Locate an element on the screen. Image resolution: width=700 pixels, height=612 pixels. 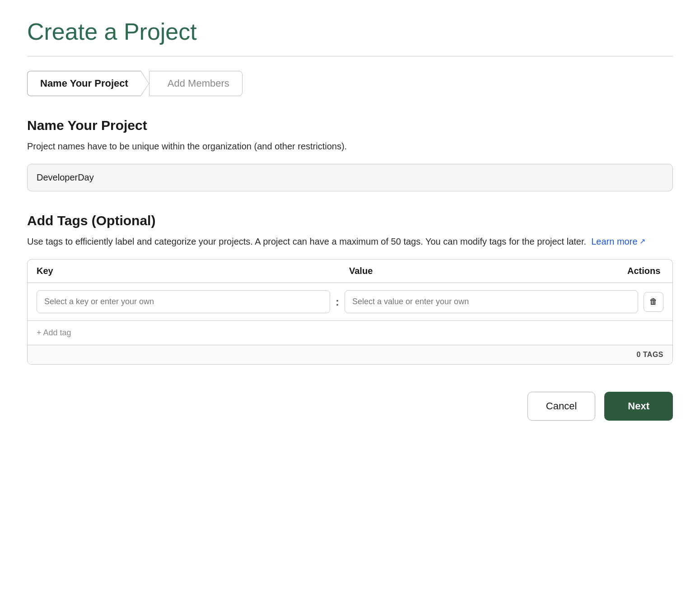
tag-key-input is located at coordinates (183, 301).